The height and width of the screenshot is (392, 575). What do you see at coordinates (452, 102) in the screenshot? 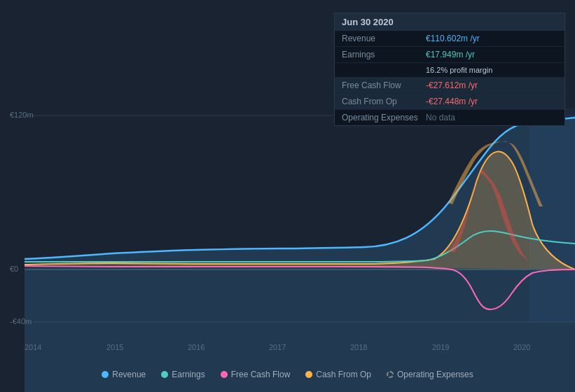
I see `tooltip-cashfromop-value: -€27.448m /yr` at bounding box center [452, 102].